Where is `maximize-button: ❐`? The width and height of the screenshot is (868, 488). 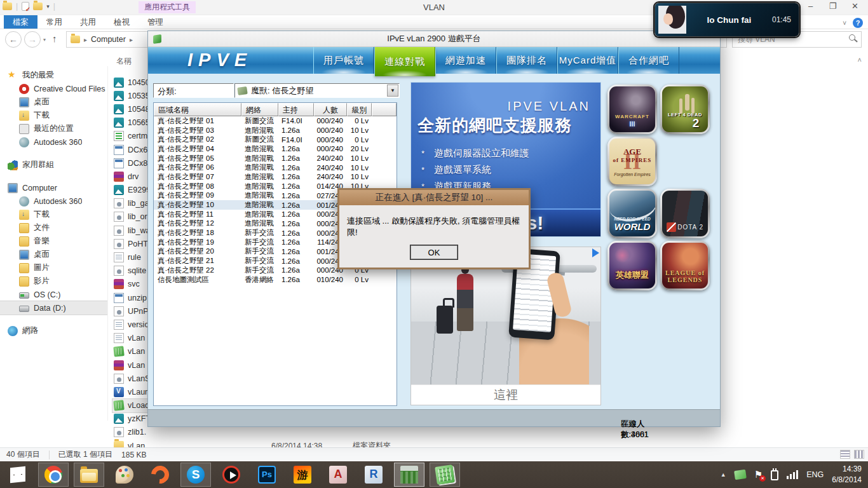
maximize-button: ❐ is located at coordinates (832, 7).